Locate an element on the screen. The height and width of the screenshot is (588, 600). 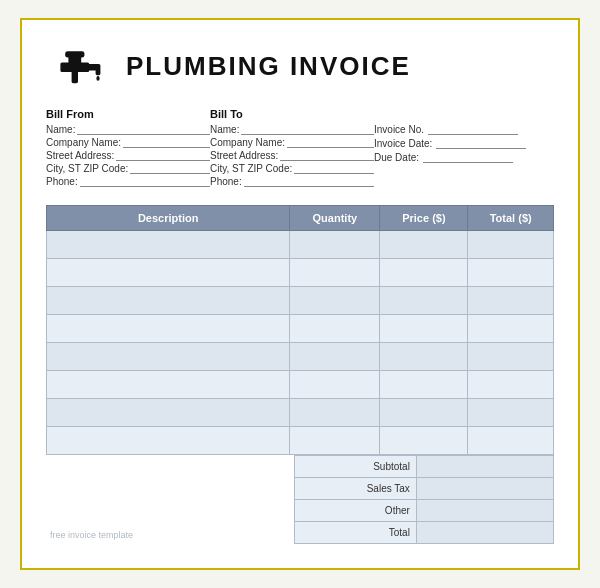
col-quantity: Quantity is located at coordinates (335, 218).